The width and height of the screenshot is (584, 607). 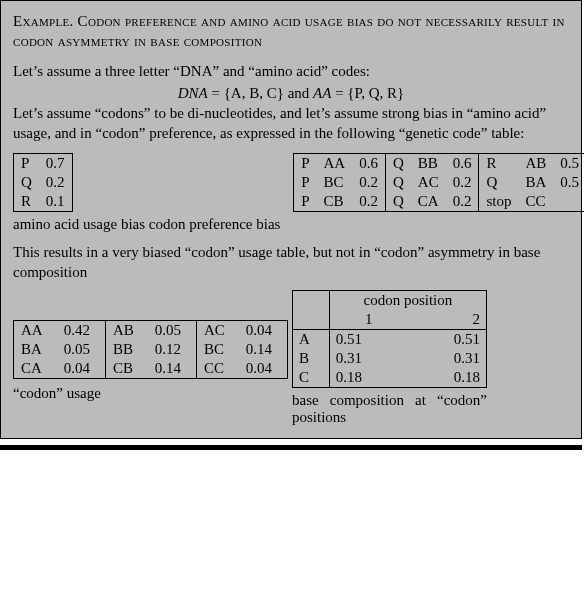 What do you see at coordinates (439, 202) in the screenshot?
I see `table-row: PCB0.2 QCA0.2 stopCC` at bounding box center [439, 202].